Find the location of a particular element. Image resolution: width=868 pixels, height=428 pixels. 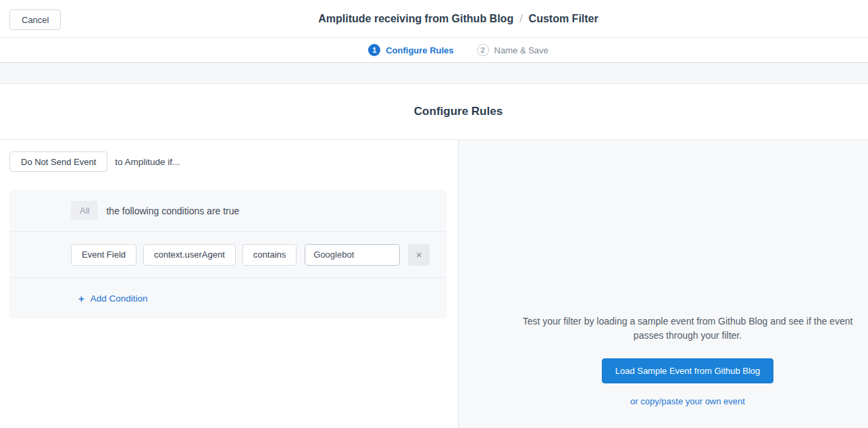

filter-action-row: Do Not Send Event to Amplitude if... is located at coordinates (229, 162).